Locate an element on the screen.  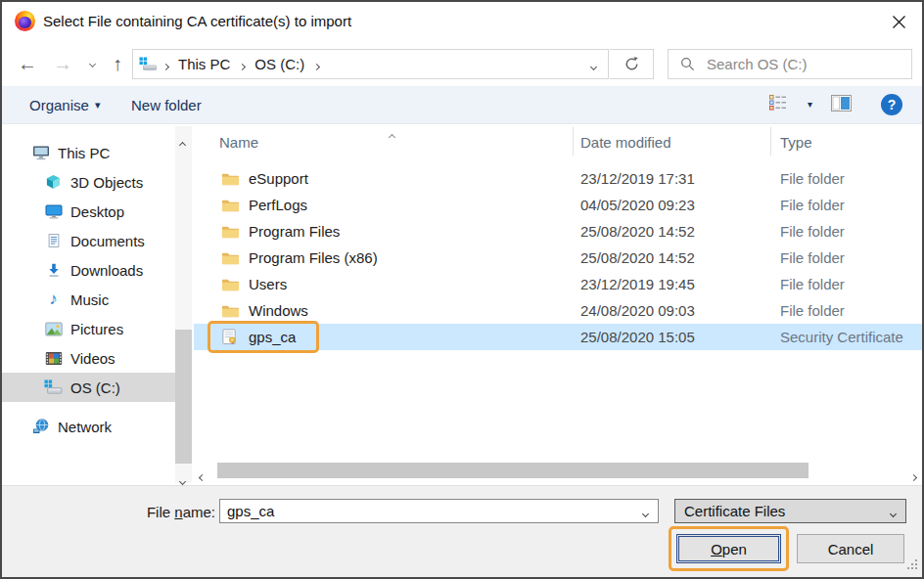
sidebar-item-music: ♪ Music is located at coordinates (88, 299).